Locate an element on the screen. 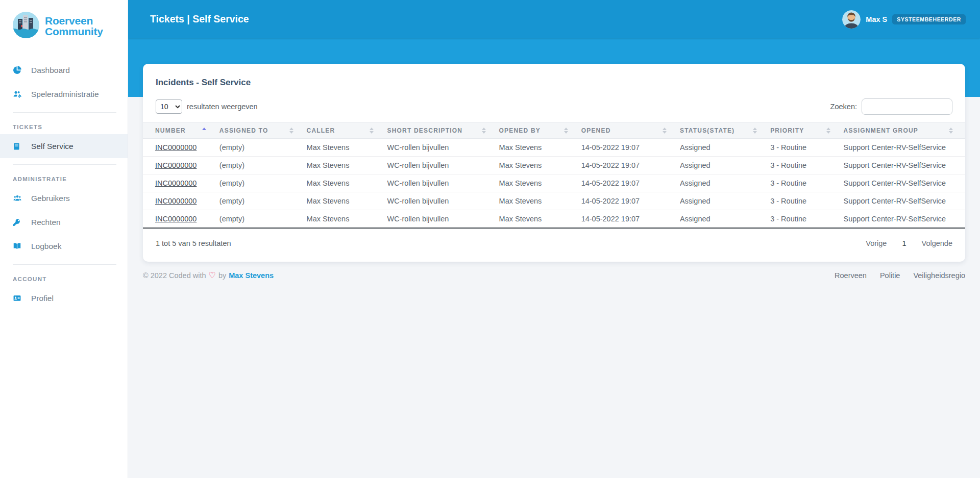 The width and height of the screenshot is (980, 478). heart-icon: ♡ is located at coordinates (212, 275).